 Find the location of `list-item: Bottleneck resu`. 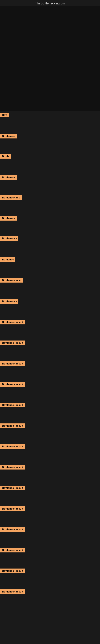

list-item: Bottleneck resu is located at coordinates (50, 280).